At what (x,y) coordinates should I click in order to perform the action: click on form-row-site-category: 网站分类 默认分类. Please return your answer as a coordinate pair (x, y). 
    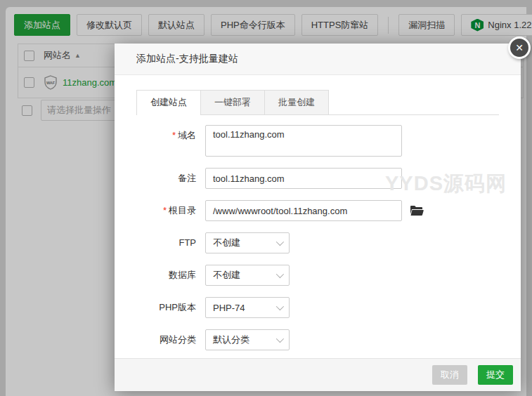
    Looking at the image, I should click on (318, 340).